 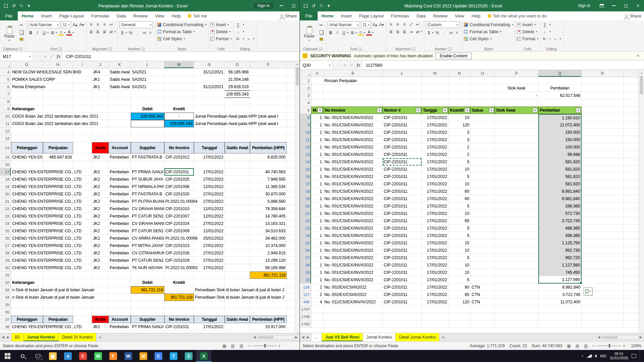 I want to click on cell-Q15: 581.820, so click(x=560, y=169).